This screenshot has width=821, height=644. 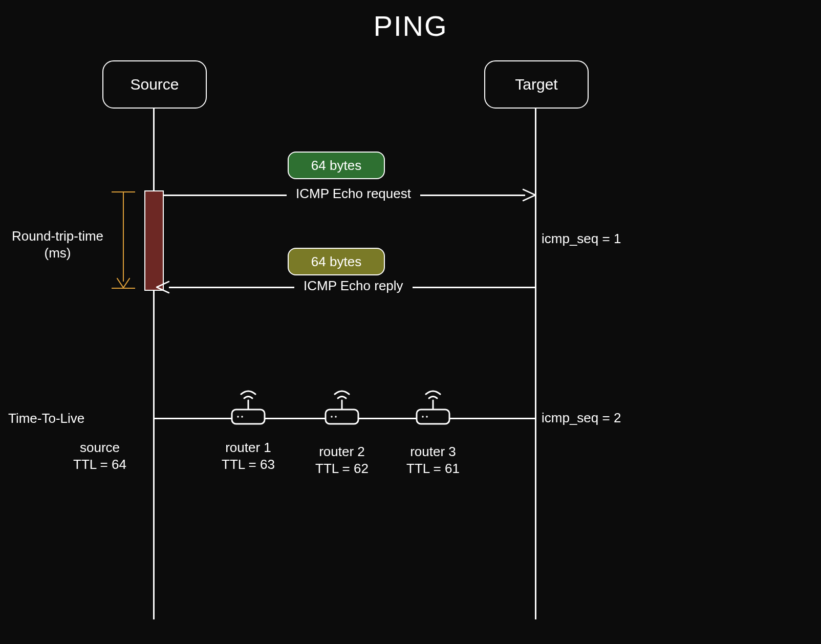 What do you see at coordinates (58, 253) in the screenshot?
I see `rtt-label-line2: (ms)` at bounding box center [58, 253].